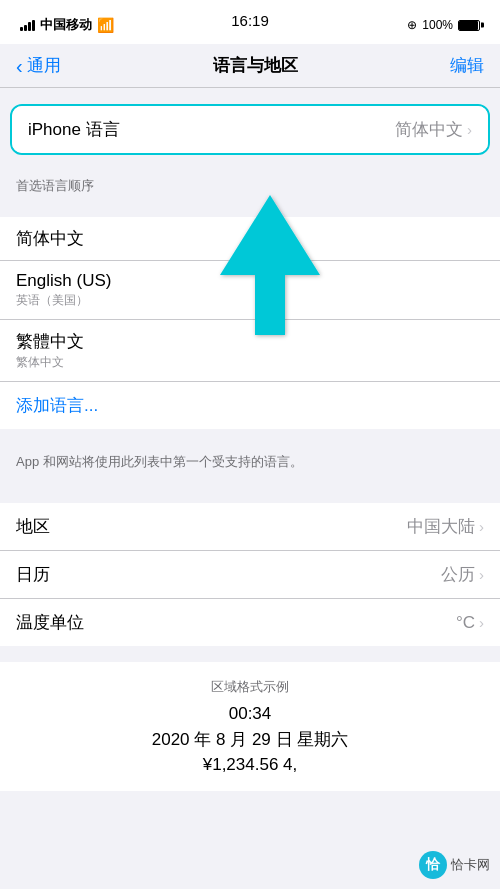  What do you see at coordinates (250, 300) in the screenshot?
I see `lang-english-sub: 英语（美国）` at bounding box center [250, 300].